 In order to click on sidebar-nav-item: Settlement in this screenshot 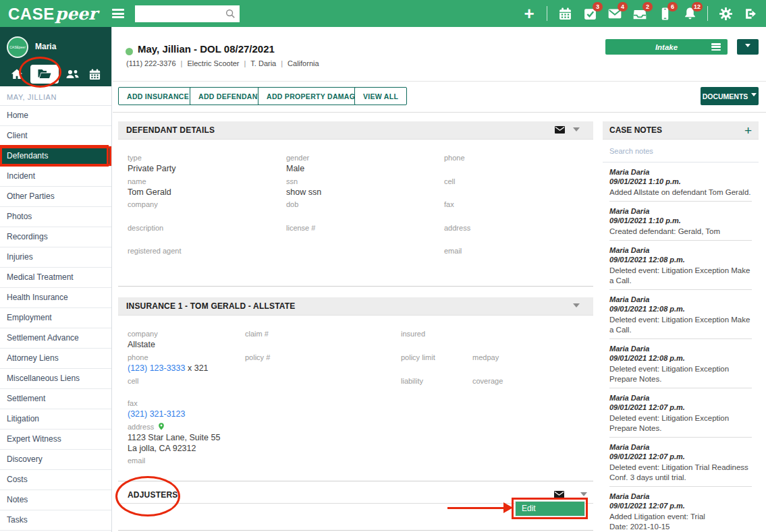, I will do `click(55, 399)`.